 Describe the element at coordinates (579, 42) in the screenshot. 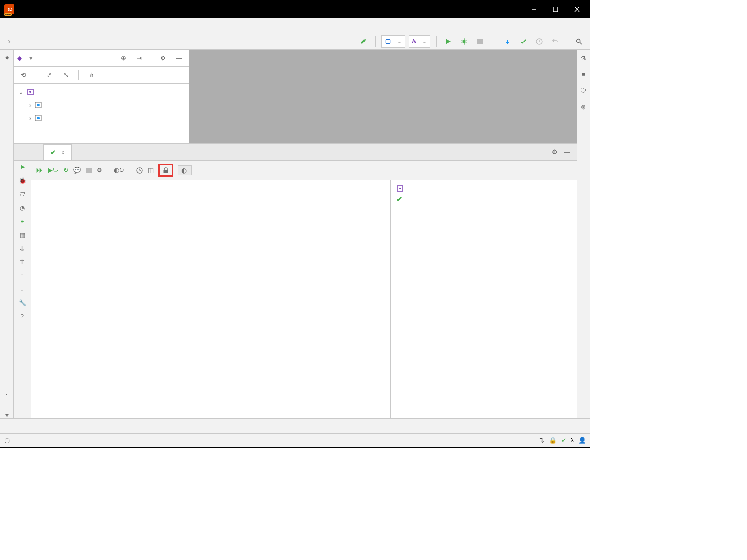

I see `search-icon` at that location.